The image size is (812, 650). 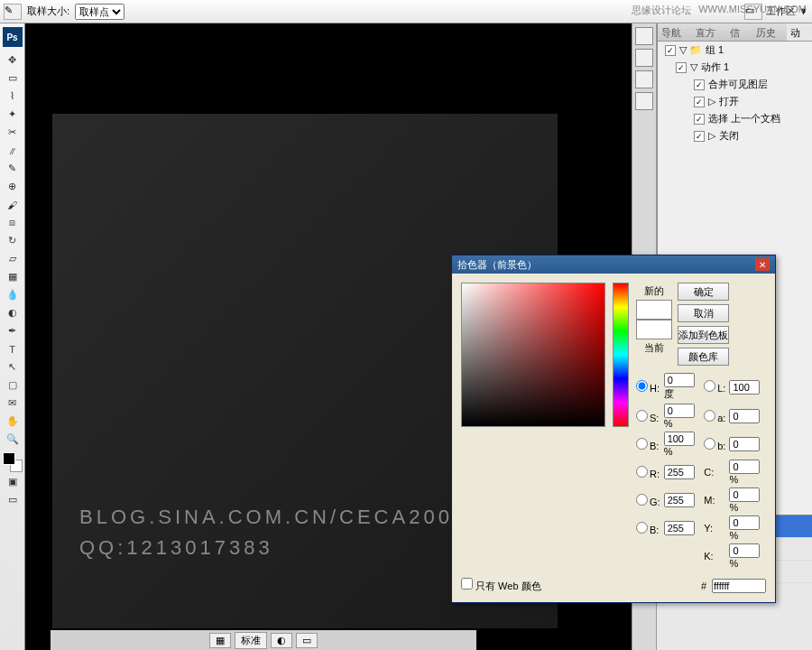 I want to click on tree-action: ✓▽动作 1, so click(x=734, y=67).